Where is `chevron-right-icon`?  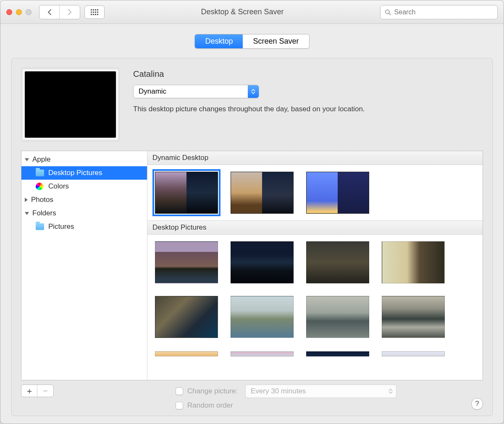 chevron-right-icon is located at coordinates (26, 200).